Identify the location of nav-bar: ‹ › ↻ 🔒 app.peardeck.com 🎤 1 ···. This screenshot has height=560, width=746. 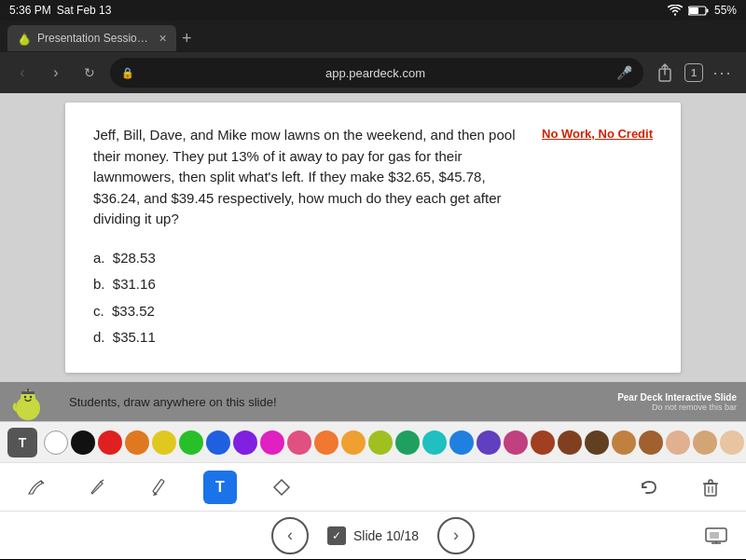
(373, 73).